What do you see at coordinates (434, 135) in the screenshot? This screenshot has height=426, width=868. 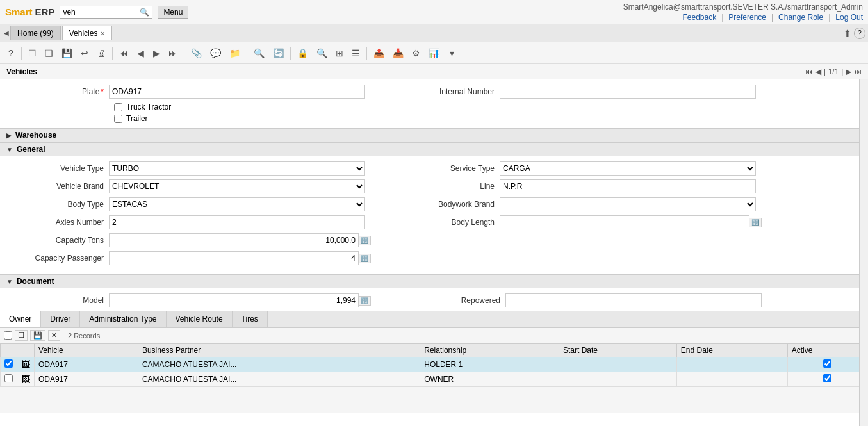 I see `warehouse-section-header: ▶ Warehouse` at bounding box center [434, 135].